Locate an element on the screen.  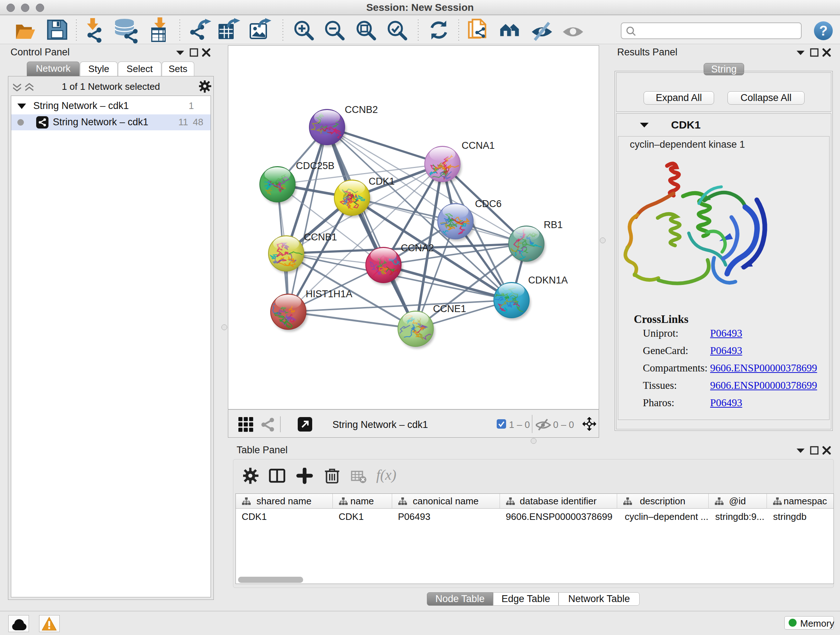
svg-text: CDC25B is located at coordinates (315, 166).